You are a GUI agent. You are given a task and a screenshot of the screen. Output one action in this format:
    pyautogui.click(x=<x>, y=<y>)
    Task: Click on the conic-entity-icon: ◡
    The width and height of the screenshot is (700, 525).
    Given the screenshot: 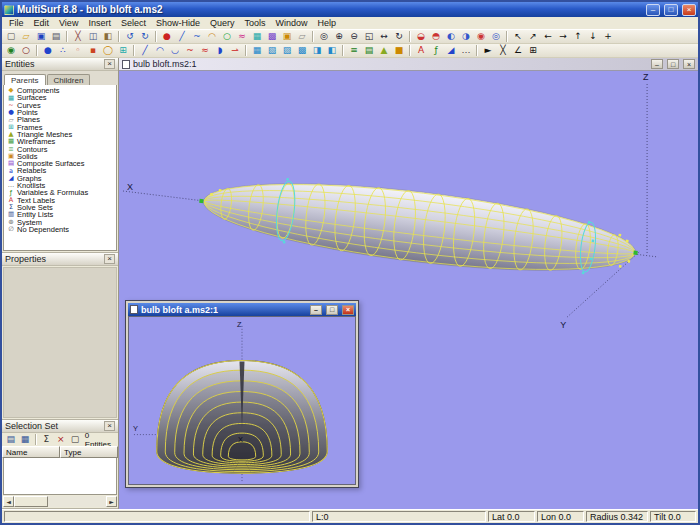 What is the action you would take?
    pyautogui.click(x=175, y=51)
    